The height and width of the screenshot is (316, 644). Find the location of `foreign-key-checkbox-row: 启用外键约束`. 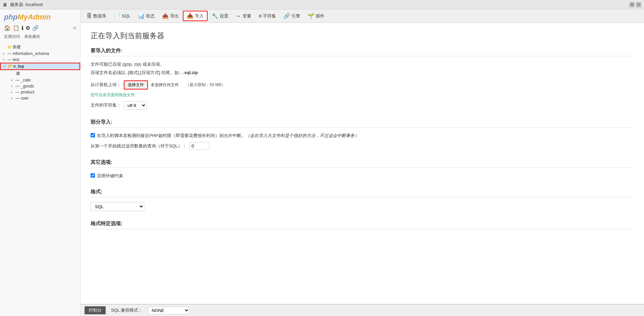

foreign-key-checkbox-row: 启用外键约束 is located at coordinates (362, 176).